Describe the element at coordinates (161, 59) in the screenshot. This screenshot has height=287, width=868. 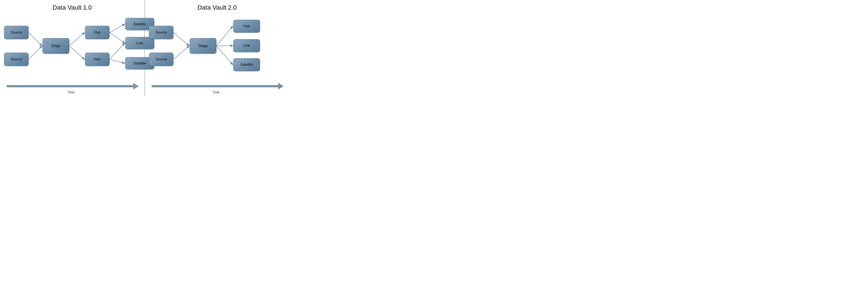
I see `dv2-node-src2: Source` at that location.